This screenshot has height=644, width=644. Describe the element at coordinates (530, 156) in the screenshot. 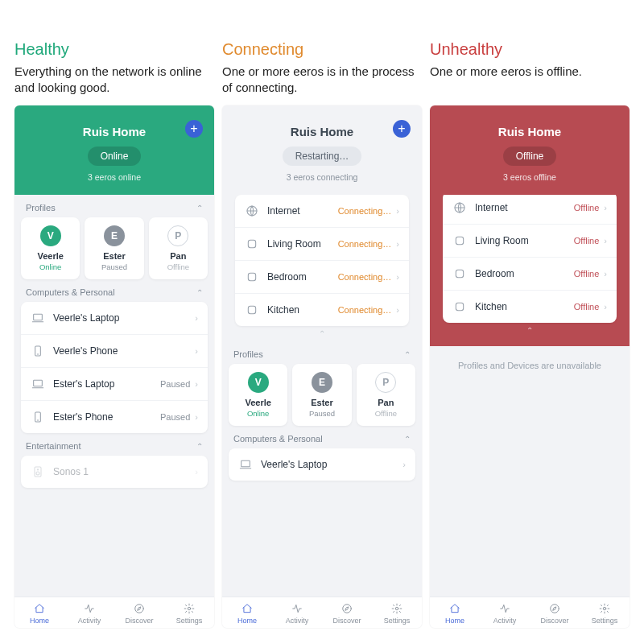

I see `status-pill: Offline` at that location.